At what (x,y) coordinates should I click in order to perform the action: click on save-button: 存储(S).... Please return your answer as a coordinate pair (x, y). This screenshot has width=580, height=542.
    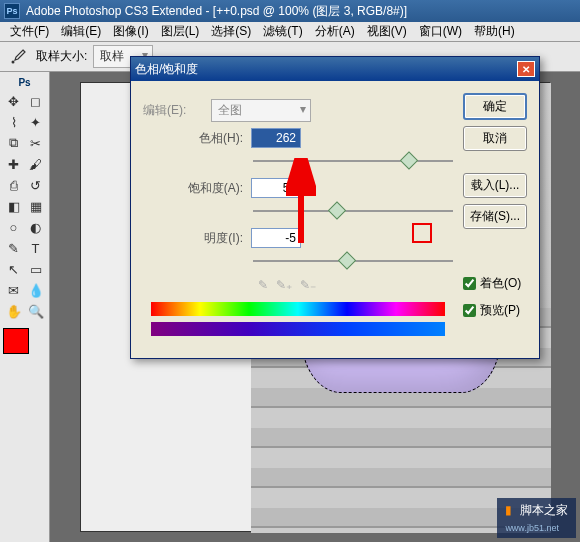
    Looking at the image, I should click on (495, 216).